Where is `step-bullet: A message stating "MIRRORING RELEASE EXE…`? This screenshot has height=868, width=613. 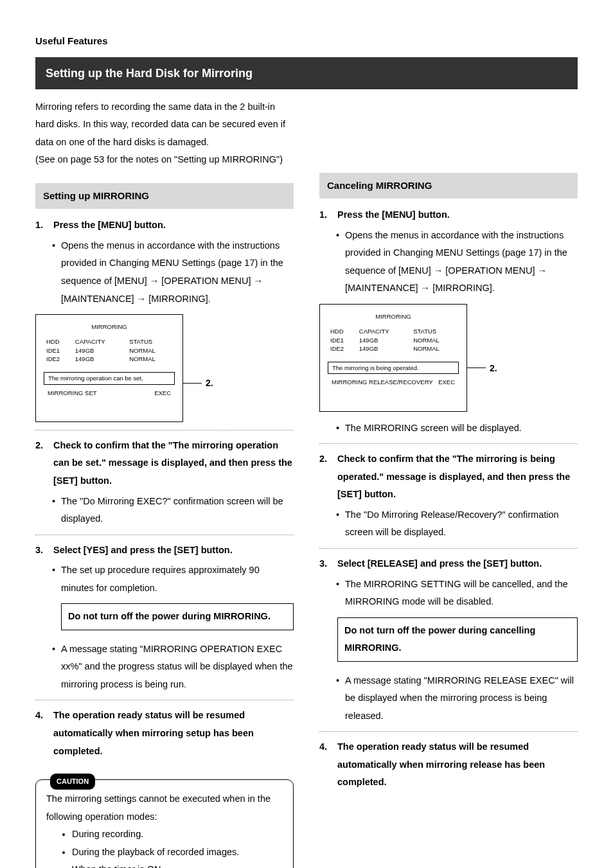
step-bullet: A message stating "MIRRORING RELEASE EXE… is located at coordinates (461, 699).